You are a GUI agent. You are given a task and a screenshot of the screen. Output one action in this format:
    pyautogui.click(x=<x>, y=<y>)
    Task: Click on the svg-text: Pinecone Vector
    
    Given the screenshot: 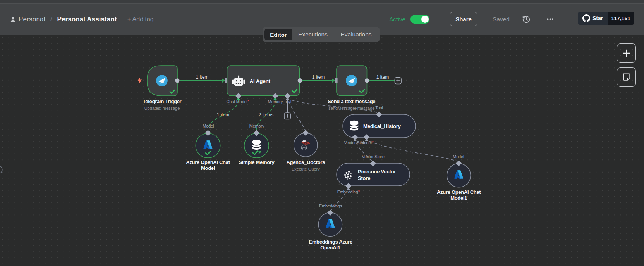 What is the action you would take?
    pyautogui.click(x=377, y=171)
    